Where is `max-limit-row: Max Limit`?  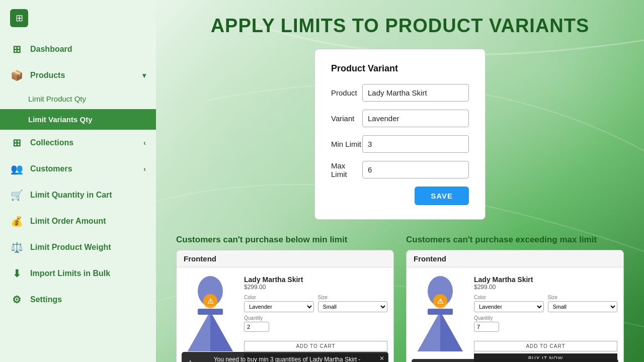 max-limit-row: Max Limit is located at coordinates (400, 170).